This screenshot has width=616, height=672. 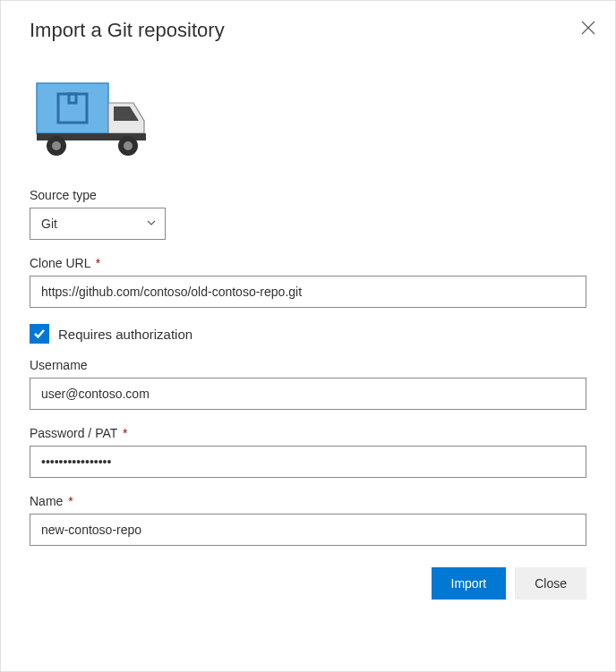 I want to click on requires-auth-checkbox, so click(x=39, y=334).